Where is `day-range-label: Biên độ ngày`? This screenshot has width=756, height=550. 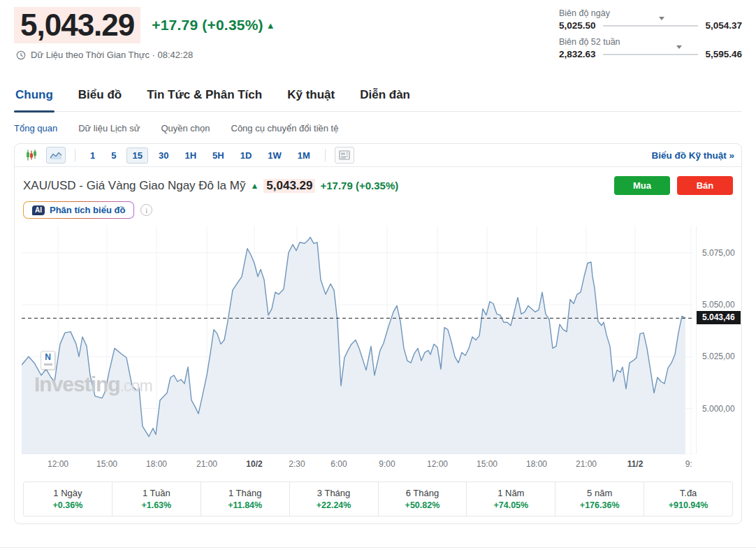 day-range-label: Biên độ ngày is located at coordinates (650, 13).